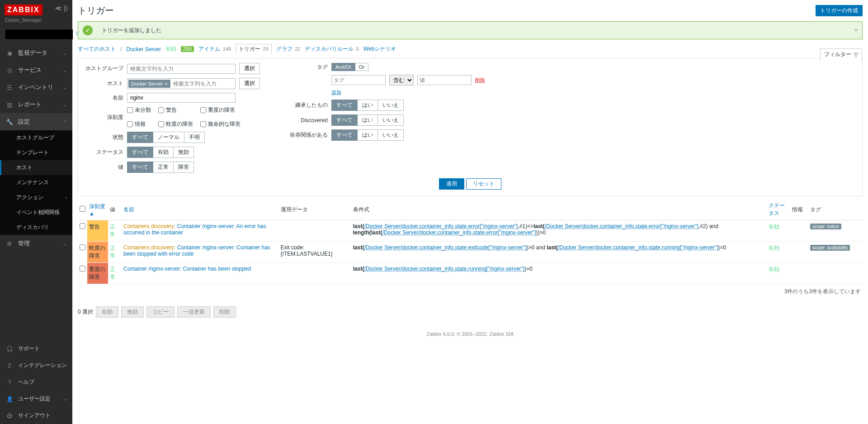 Image resolution: width=868 pixels, height=424 pixels. Describe the element at coordinates (401, 80) in the screenshot. I see `tag-op-select: 含む` at that location.